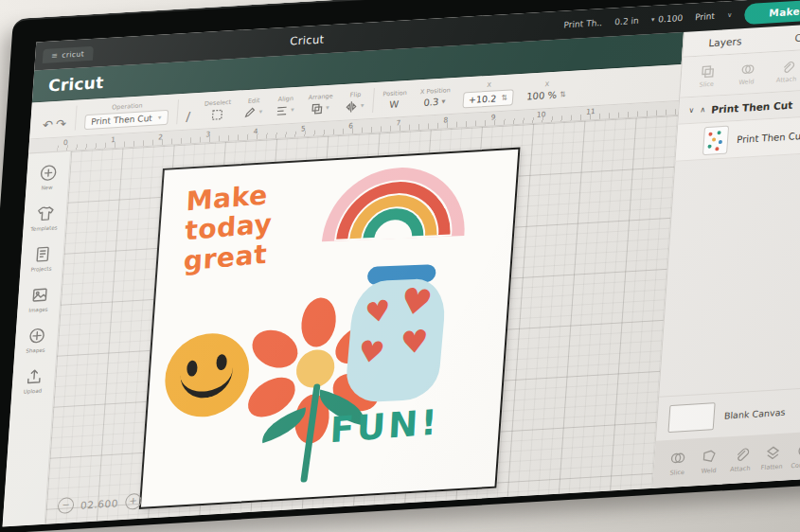  I want to click on image-icon, so click(39, 295).